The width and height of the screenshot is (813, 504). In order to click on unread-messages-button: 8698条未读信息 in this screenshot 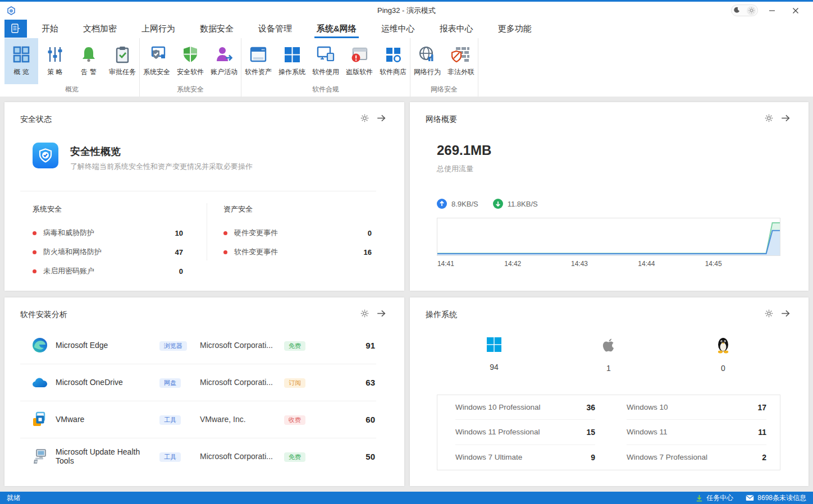, I will do `click(776, 498)`.